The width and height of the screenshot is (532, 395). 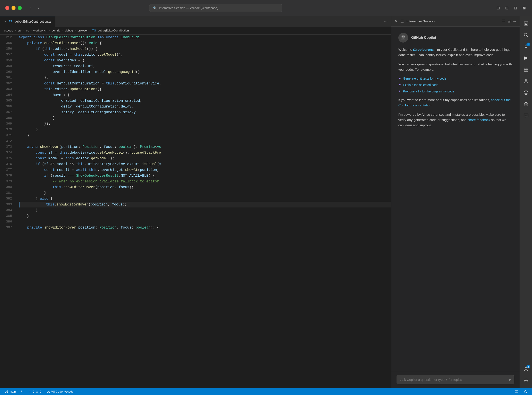 I want to click on doc-text: If you want to learn more about my capab…, so click(x=455, y=103).